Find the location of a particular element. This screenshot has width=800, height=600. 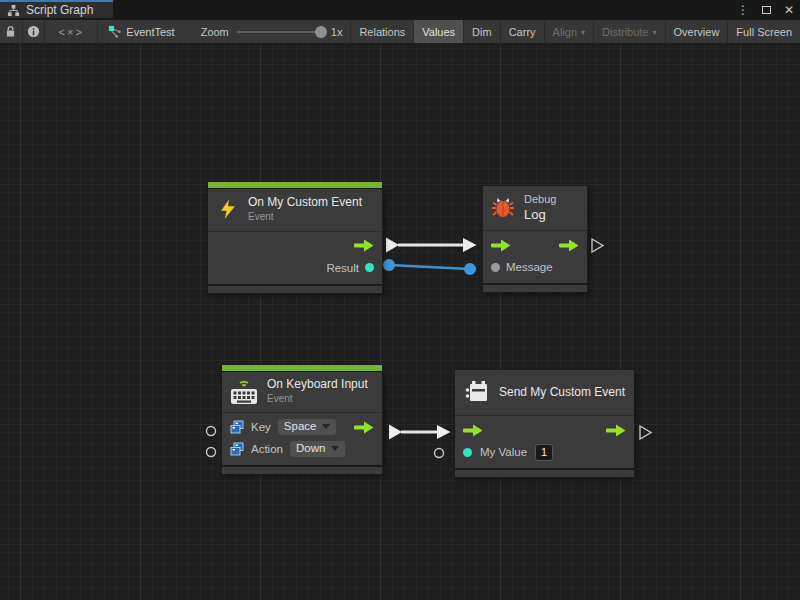

relations-button: Relations is located at coordinates (382, 32).